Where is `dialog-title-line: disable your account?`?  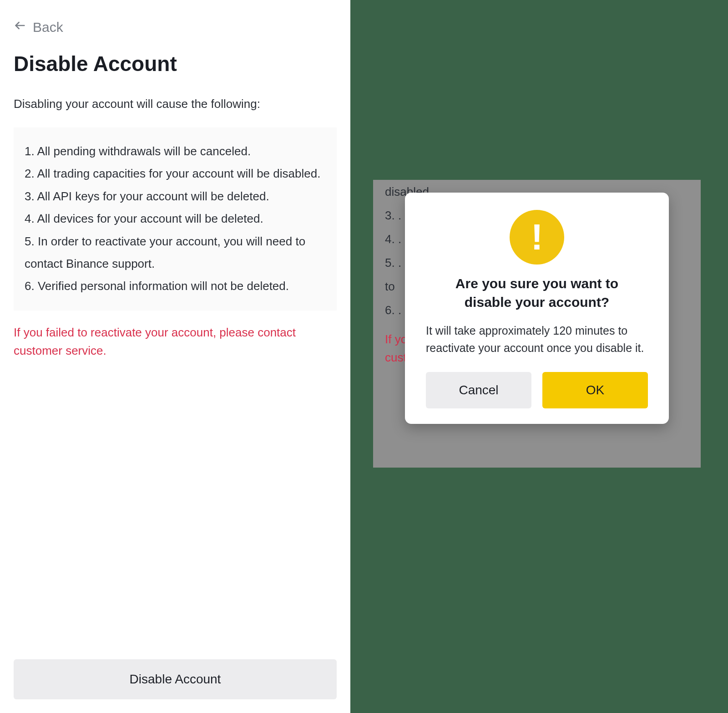
dialog-title-line: disable your account? is located at coordinates (537, 302).